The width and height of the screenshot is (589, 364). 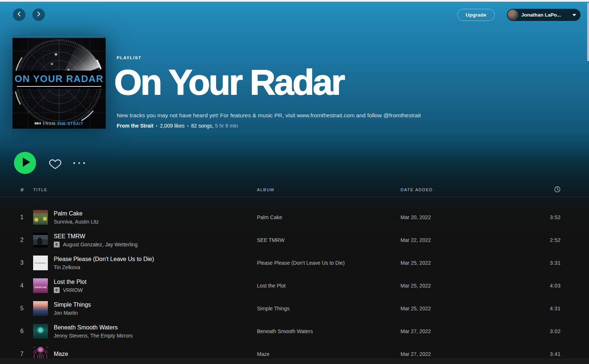 I want to click on track-title: Simple Things, so click(x=72, y=305).